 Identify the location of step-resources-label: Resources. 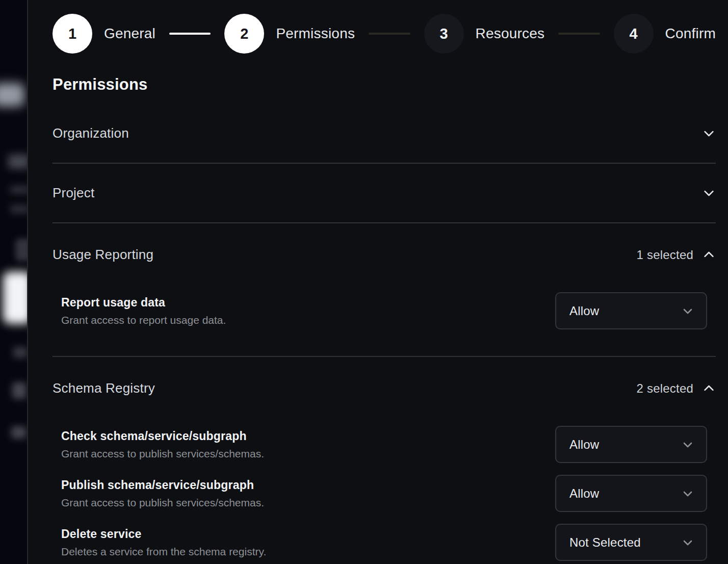
(510, 34).